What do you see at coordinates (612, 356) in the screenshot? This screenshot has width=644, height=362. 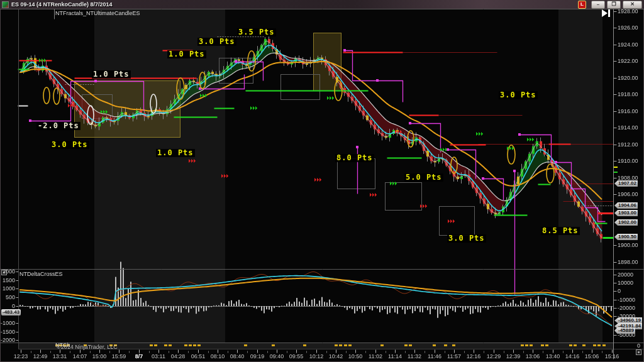 I see `time-label: 15:16` at bounding box center [612, 356].